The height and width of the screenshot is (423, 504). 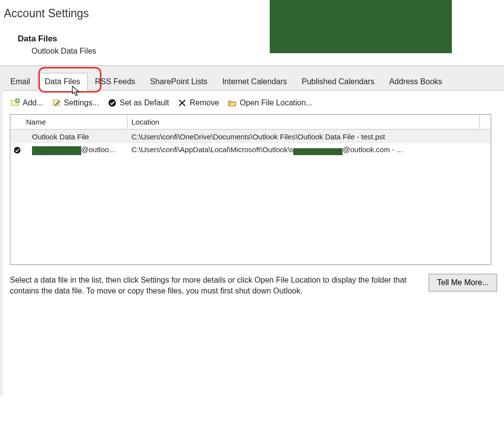 What do you see at coordinates (63, 82) in the screenshot?
I see `tab-data-files: Data Files` at bounding box center [63, 82].